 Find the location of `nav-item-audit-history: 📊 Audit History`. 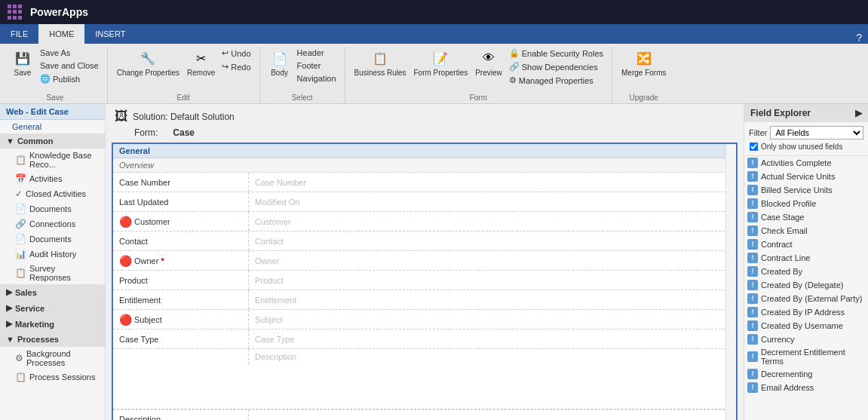

nav-item-audit-history: 📊 Audit History is located at coordinates (53, 254).